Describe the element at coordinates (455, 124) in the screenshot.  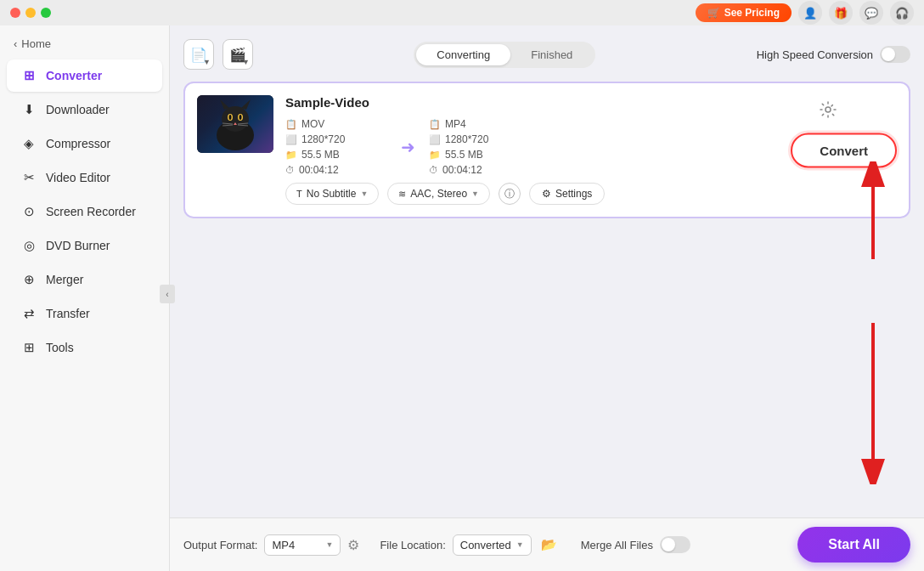
I see `target-format: MP4` at that location.